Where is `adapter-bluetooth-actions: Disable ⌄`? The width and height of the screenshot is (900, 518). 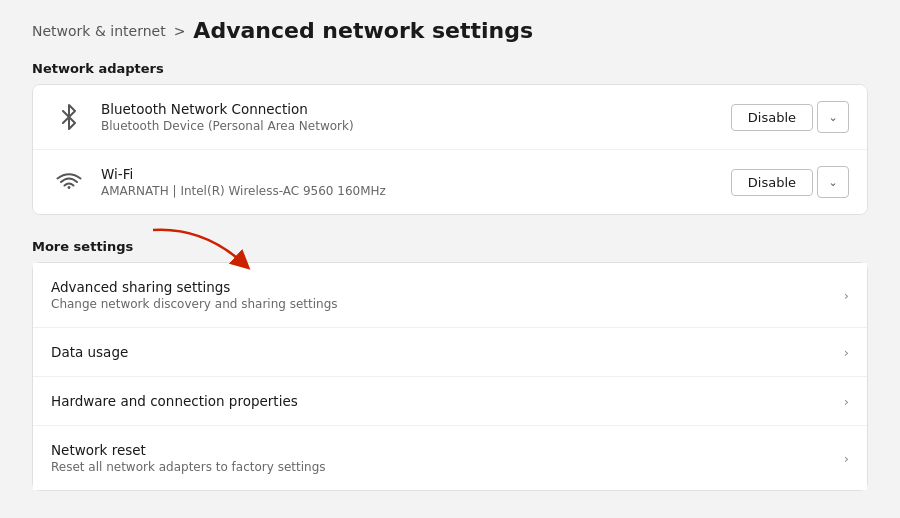 adapter-bluetooth-actions: Disable ⌄ is located at coordinates (790, 117).